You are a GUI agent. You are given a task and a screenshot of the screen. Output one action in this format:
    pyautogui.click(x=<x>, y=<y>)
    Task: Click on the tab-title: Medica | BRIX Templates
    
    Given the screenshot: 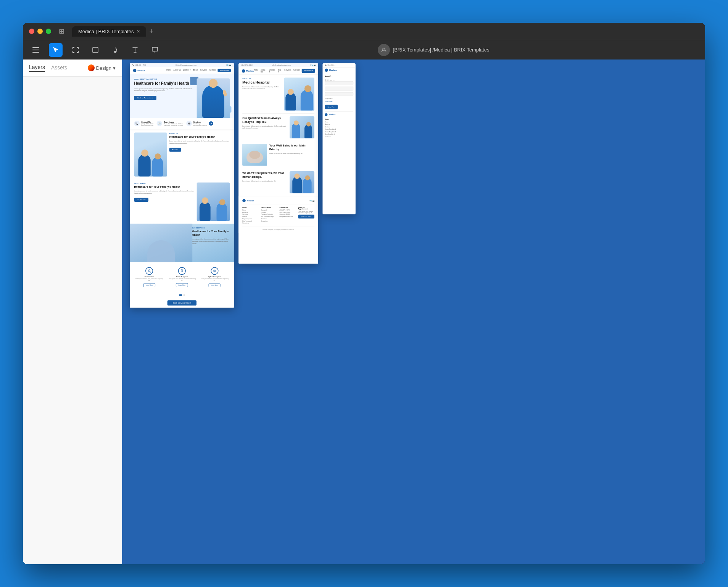 What is the action you would take?
    pyautogui.click(x=106, y=31)
    